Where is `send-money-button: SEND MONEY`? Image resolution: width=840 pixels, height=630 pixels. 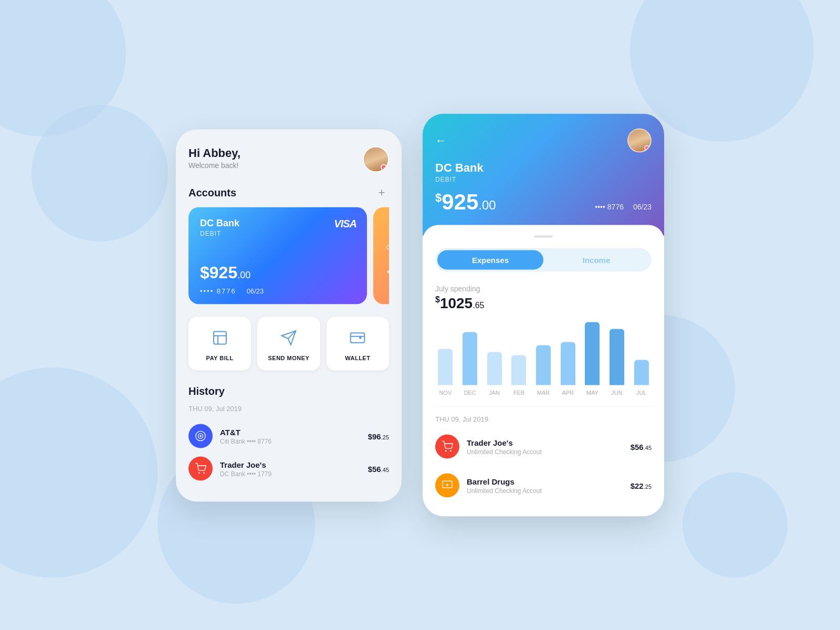
send-money-button: SEND MONEY is located at coordinates (289, 344).